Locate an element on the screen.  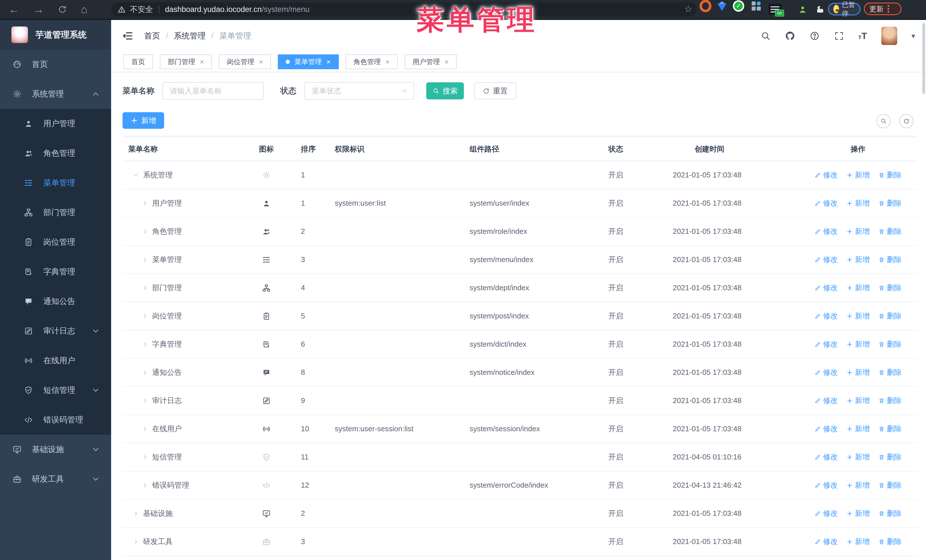
update-button: 更新 is located at coordinates (883, 9).